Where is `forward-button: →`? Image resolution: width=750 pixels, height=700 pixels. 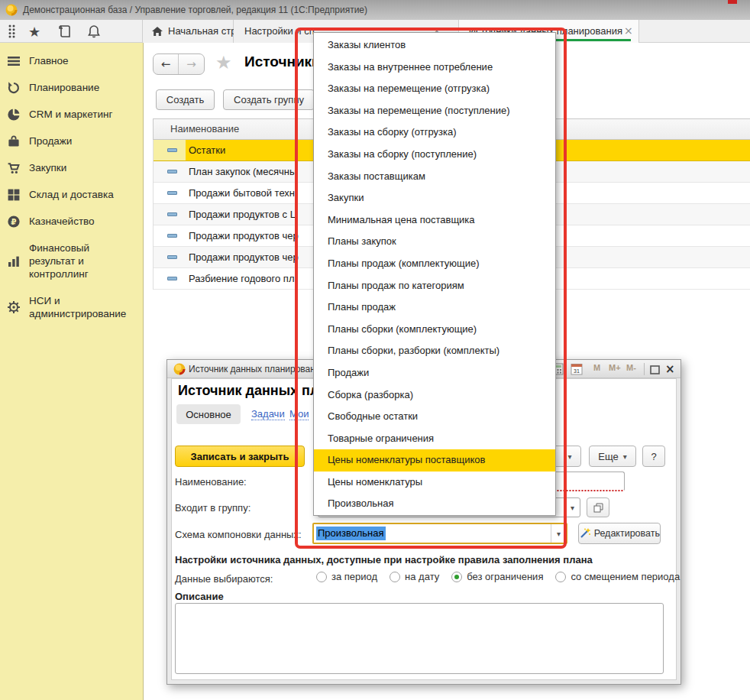
forward-button: → is located at coordinates (191, 64).